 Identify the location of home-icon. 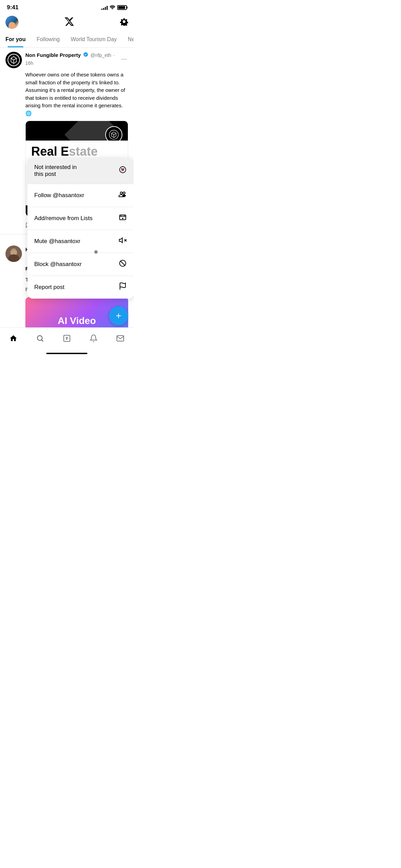
(13, 339).